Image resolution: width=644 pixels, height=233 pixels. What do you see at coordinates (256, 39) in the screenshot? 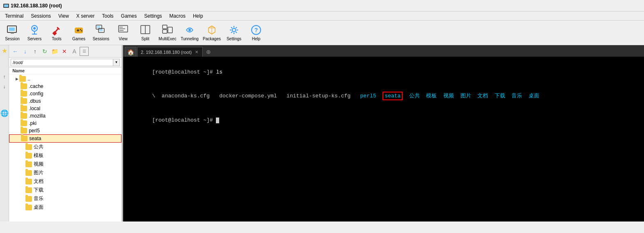
I see `help-label: Help` at bounding box center [256, 39].